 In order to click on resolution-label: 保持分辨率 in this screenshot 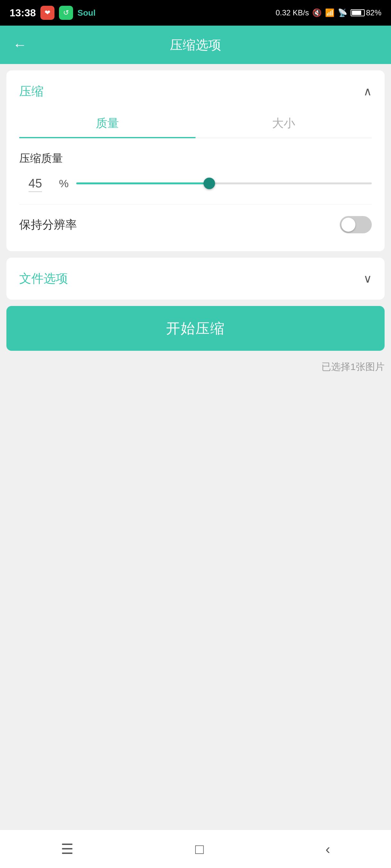, I will do `click(48, 225)`.